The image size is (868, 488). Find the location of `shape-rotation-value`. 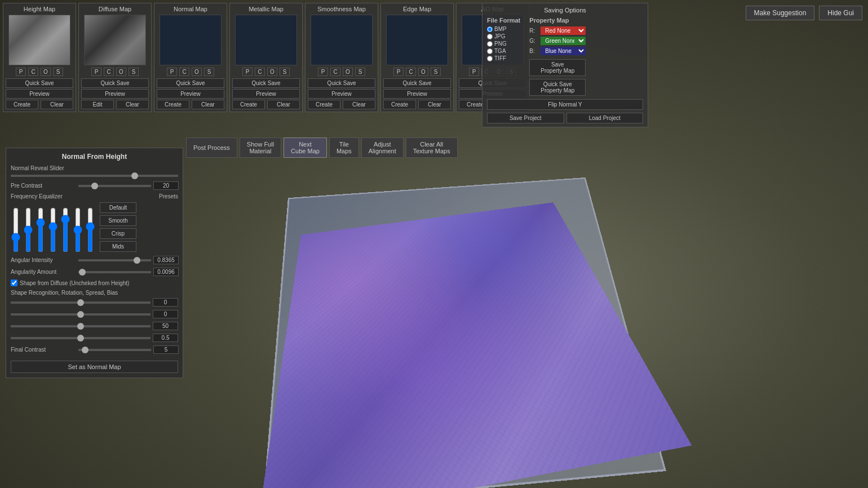

shape-rotation-value is located at coordinates (166, 302).